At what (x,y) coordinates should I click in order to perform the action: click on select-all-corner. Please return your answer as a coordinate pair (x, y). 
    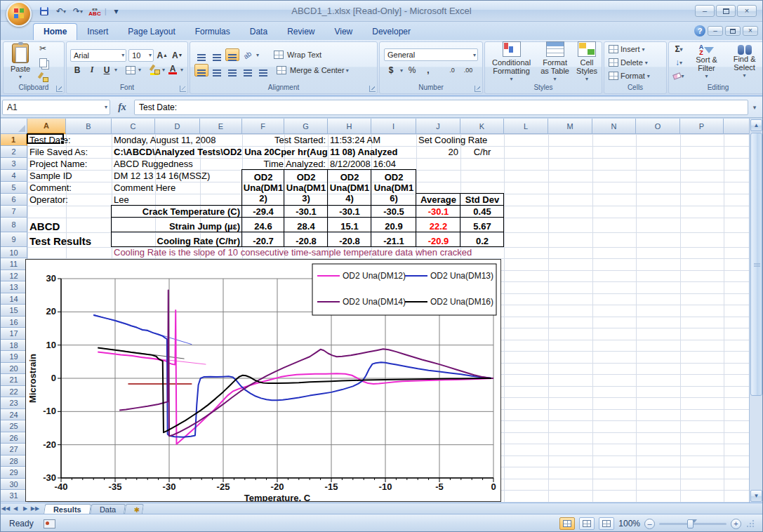
    Looking at the image, I should click on (14, 126).